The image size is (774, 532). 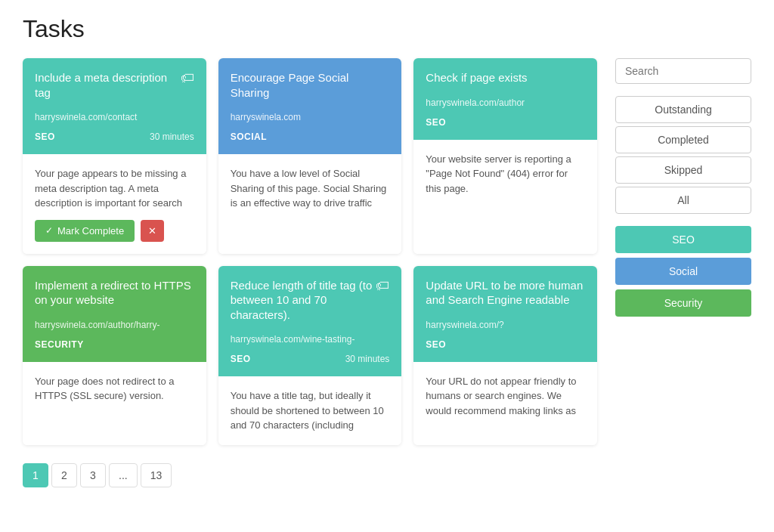 I want to click on sidebar: OutstandingCompletedSkippedAll SEOSocial…, so click(x=683, y=273).